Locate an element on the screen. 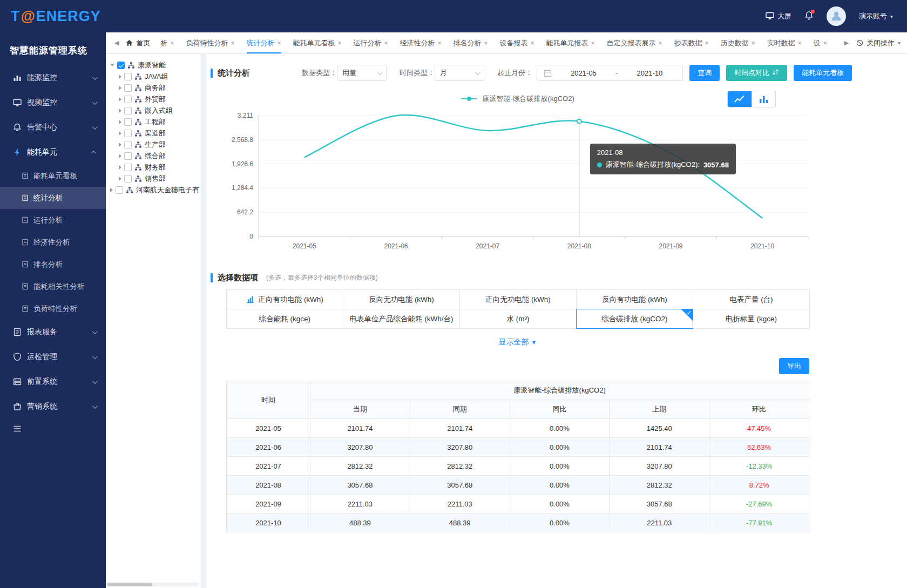 Image resolution: width=907 pixels, height=588 pixels. caret-down-icon is located at coordinates (112, 65).